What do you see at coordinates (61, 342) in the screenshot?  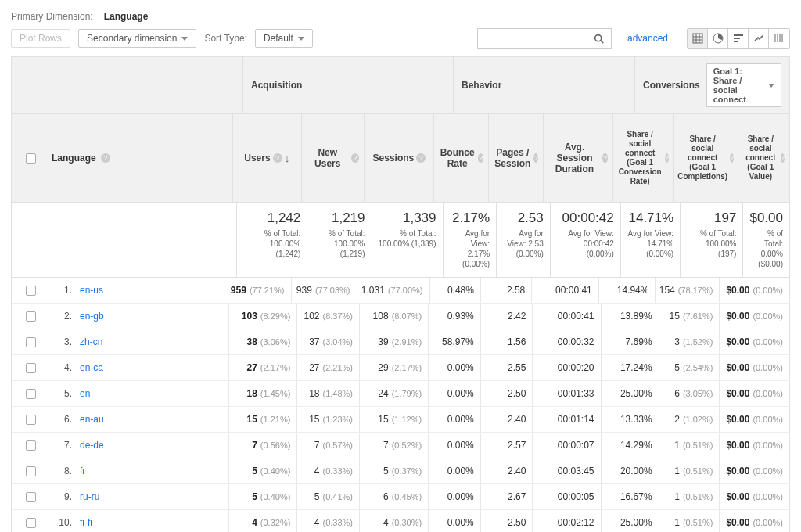 I see `row-index: 3.` at bounding box center [61, 342].